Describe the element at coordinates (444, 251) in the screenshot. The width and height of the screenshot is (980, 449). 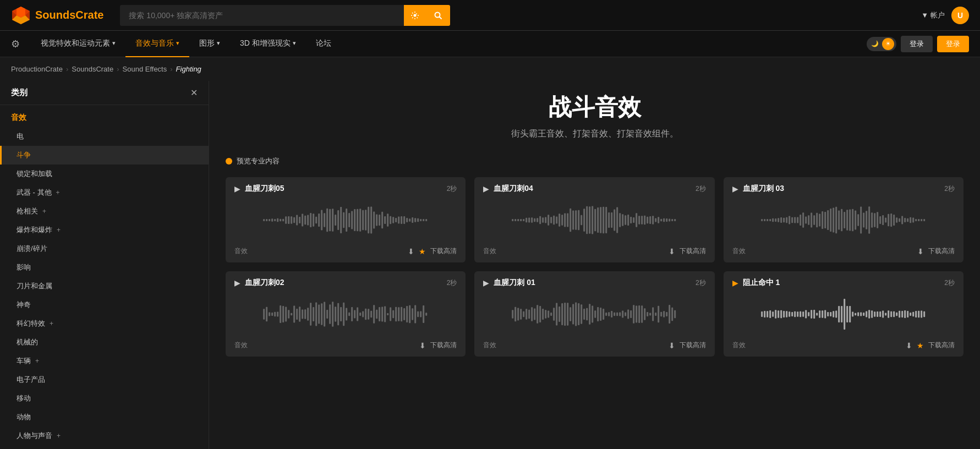
I see `download-hq-button-1: 下载高清` at that location.